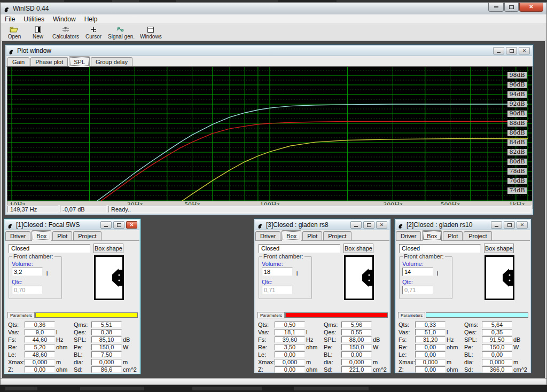 The image size is (547, 392). I want to click on menu-utilities: Utilities, so click(34, 19).